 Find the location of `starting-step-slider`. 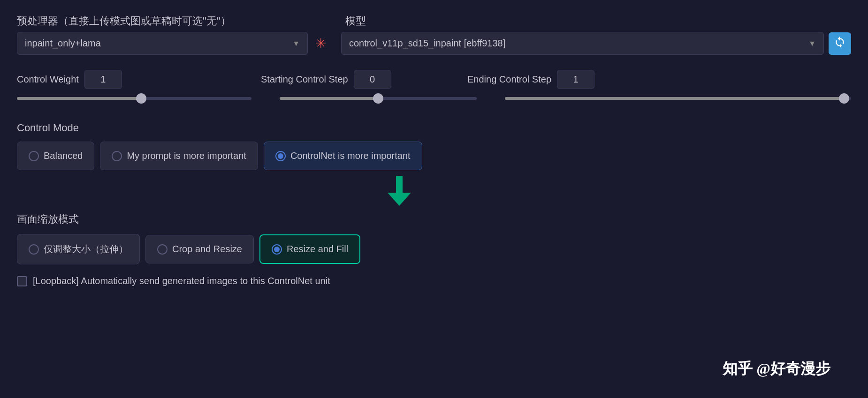

starting-step-slider is located at coordinates (378, 98).